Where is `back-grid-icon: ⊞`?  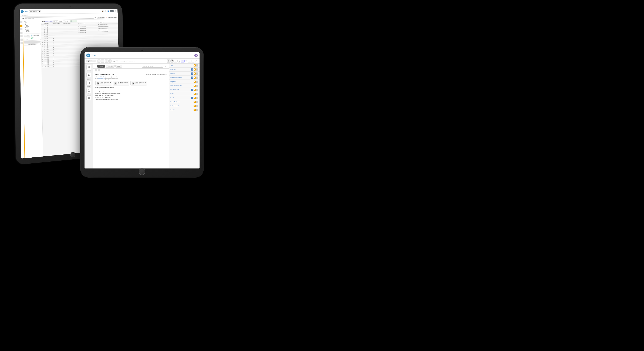
back-grid-icon: ⊞ is located at coordinates (23, 15).